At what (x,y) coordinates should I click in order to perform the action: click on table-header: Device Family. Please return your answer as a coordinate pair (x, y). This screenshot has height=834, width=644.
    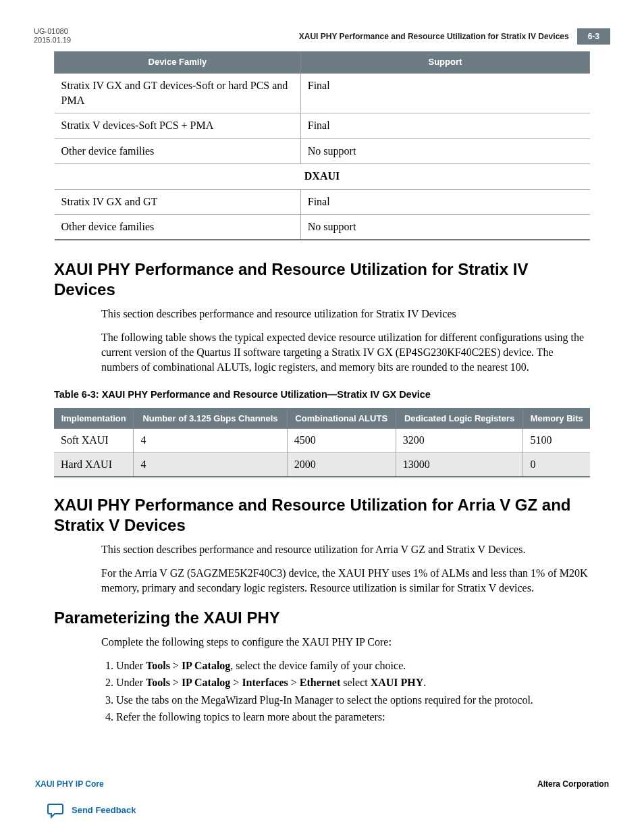
    Looking at the image, I should click on (178, 62).